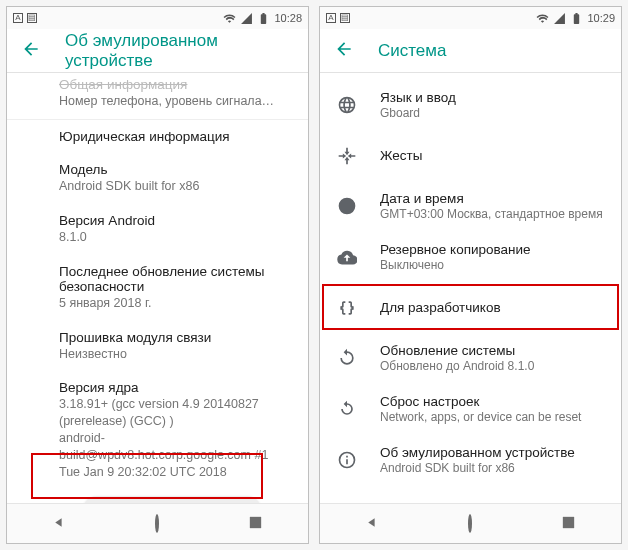 Image resolution: width=628 pixels, height=550 pixels. Describe the element at coordinates (176, 170) in the screenshot. I see `row-title: Модель` at that location.